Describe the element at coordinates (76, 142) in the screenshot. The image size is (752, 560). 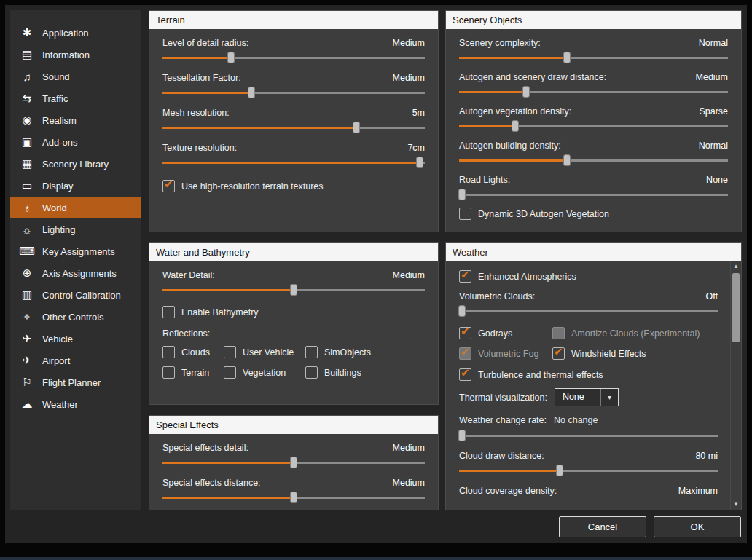
I see `sidebar-item-addons: ▣ Add-ons` at that location.